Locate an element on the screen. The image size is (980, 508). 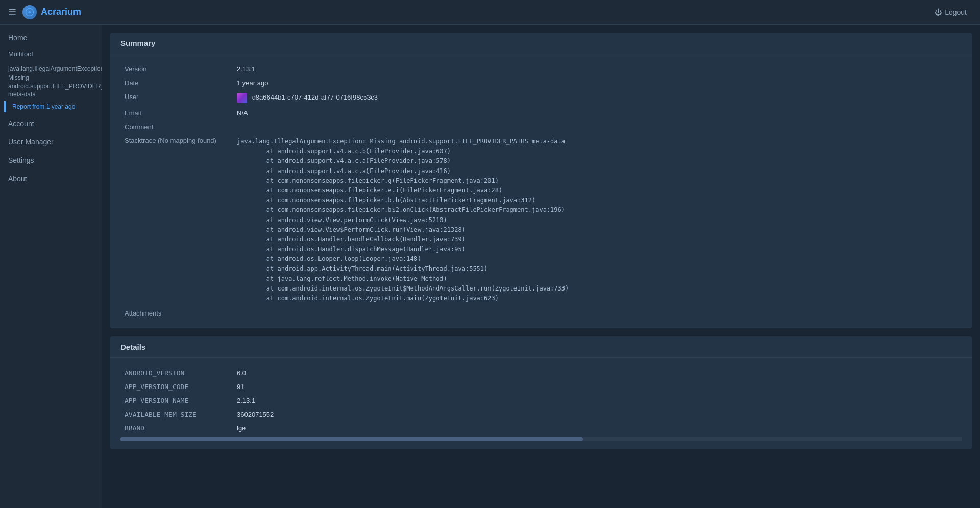
detail-value: 3602071552 is located at coordinates (597, 415).